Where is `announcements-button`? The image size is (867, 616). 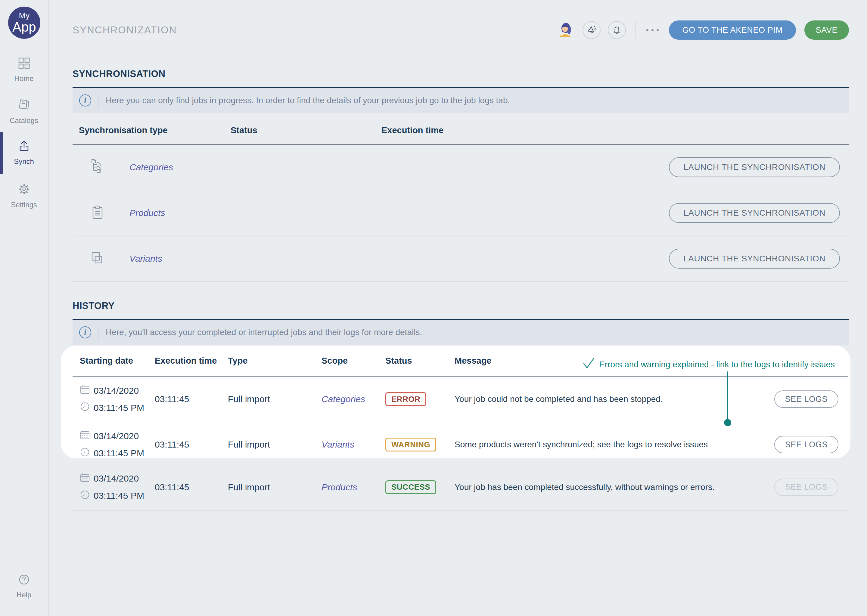 announcements-button is located at coordinates (591, 30).